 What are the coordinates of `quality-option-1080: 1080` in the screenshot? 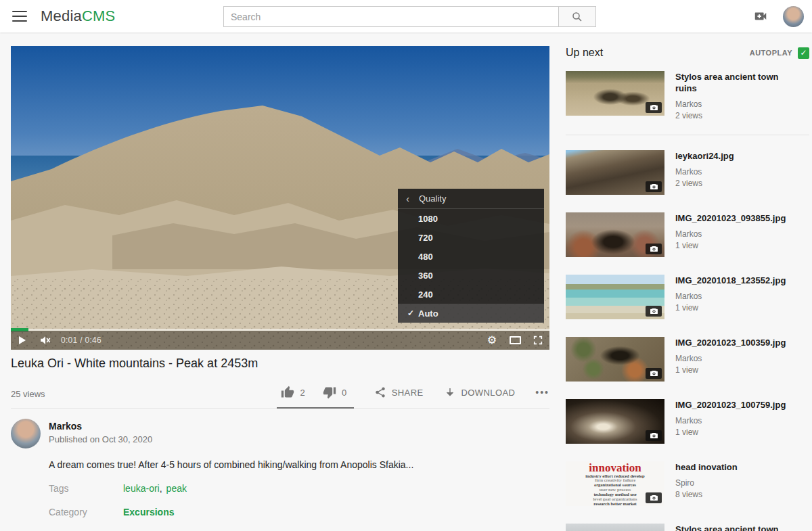 It's located at (471, 218).